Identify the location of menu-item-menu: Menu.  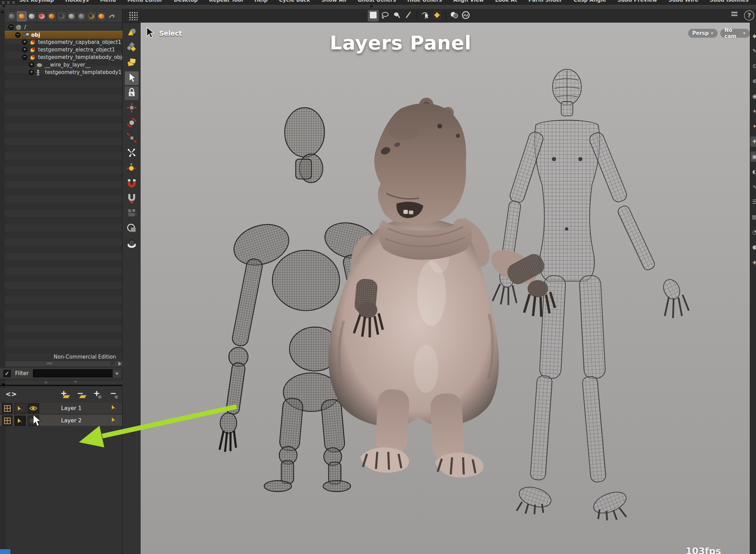
(108, 1).